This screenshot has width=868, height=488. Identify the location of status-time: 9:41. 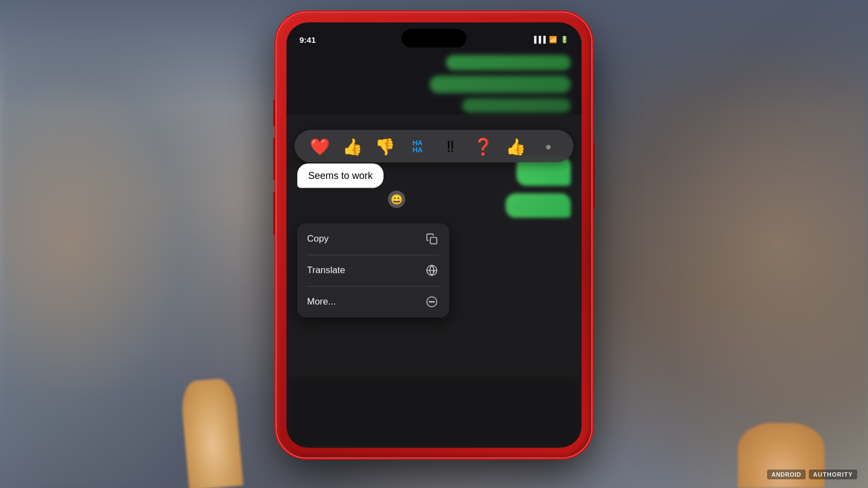
(308, 39).